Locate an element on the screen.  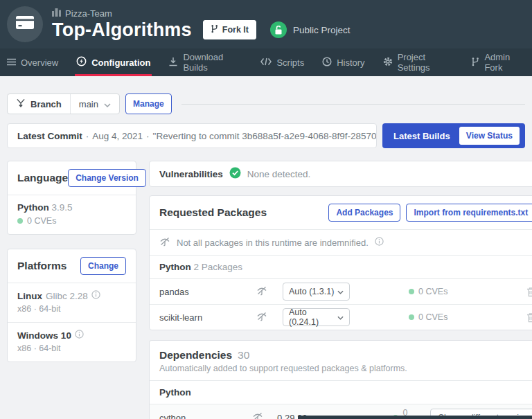
dependencies-card: Dependencies 30 Automatically added to s… is located at coordinates (341, 380).